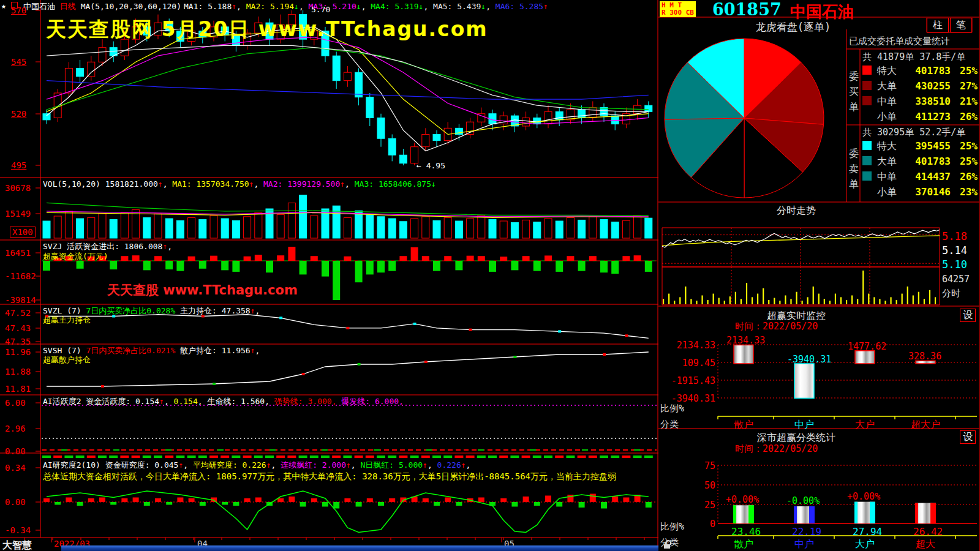  What do you see at coordinates (18, 328) in the screenshot?
I see `svzl-axis-label: 47.43` at bounding box center [18, 328].